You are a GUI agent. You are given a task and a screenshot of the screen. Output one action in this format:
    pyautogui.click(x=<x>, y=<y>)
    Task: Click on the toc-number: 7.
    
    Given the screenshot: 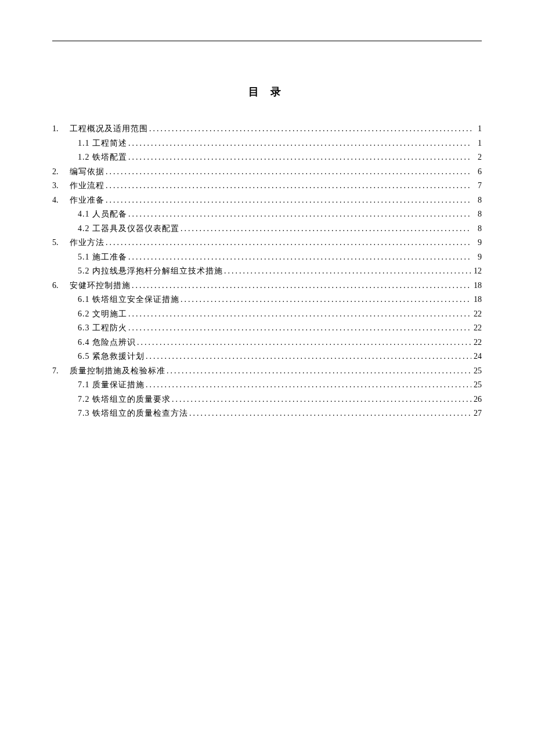 What is the action you would take?
    pyautogui.click(x=61, y=372)
    